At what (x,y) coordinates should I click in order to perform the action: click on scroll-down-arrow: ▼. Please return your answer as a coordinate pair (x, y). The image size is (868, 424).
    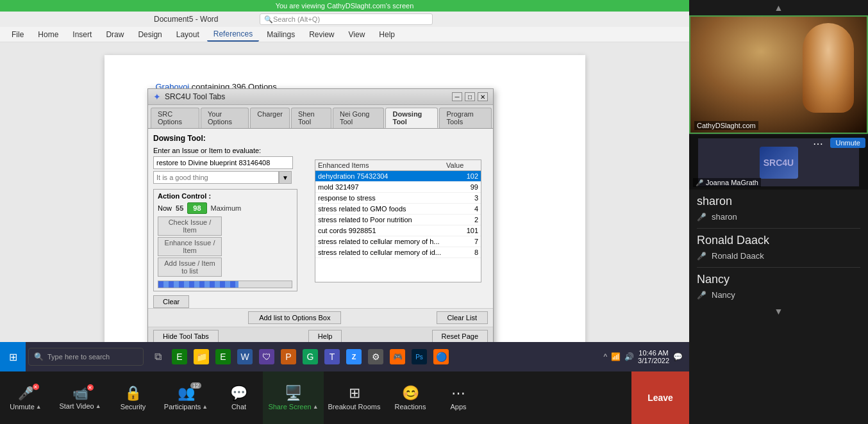
    Looking at the image, I should click on (778, 311).